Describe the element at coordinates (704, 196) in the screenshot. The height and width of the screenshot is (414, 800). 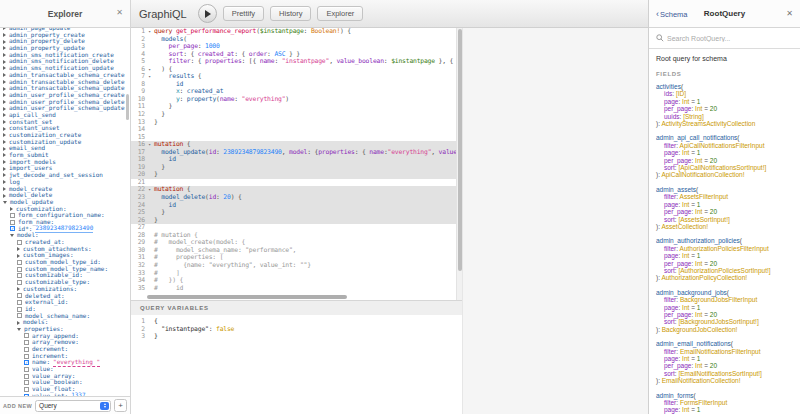
I see `doc-arg-type-link: AssetsFilterInput` at that location.